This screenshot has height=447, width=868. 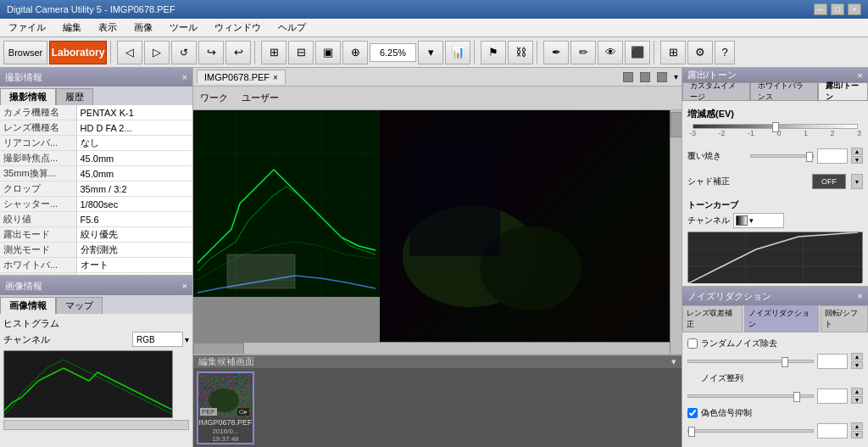 What do you see at coordinates (776, 127) in the screenshot?
I see `exposure-thumb` at bounding box center [776, 127].